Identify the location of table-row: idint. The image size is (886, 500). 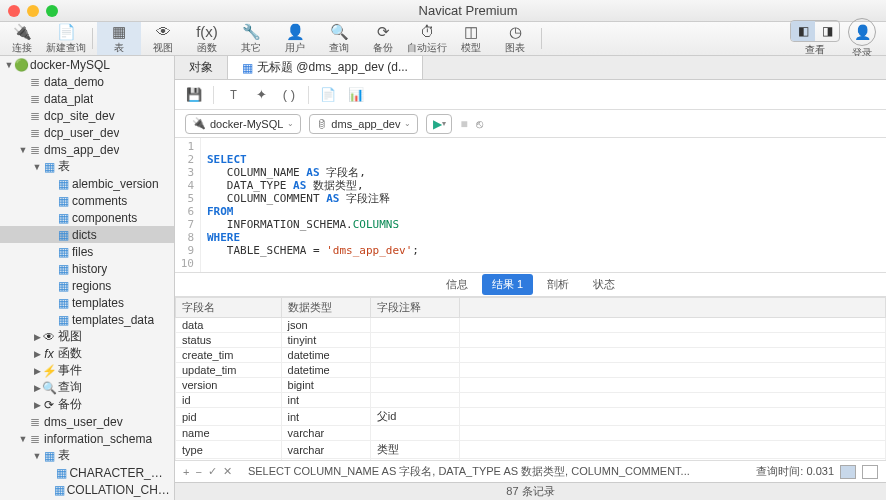
(531, 400).